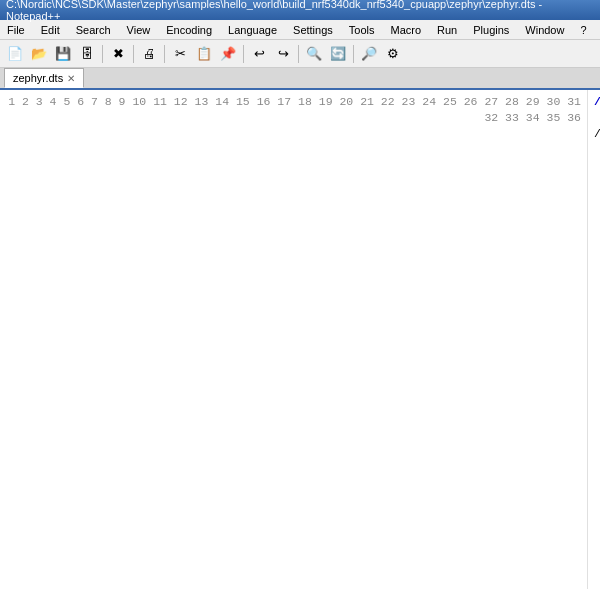 This screenshot has width=600, height=589. I want to click on save-all-button: 🗄, so click(87, 54).